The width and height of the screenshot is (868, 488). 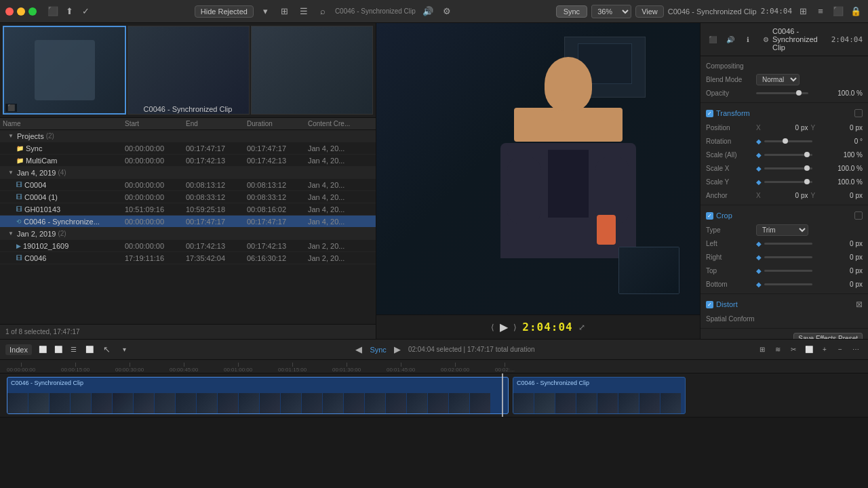 What do you see at coordinates (730, 319) in the screenshot?
I see `spatial-conform-label: Spatial Conform` at bounding box center [730, 319].